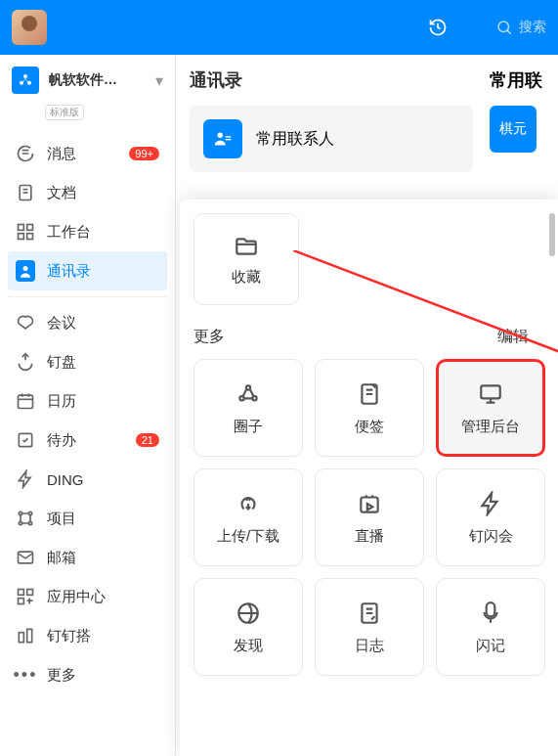 The width and height of the screenshot is (558, 756). Describe the element at coordinates (98, 80) in the screenshot. I see `org-name: 帆软软件…` at that location.